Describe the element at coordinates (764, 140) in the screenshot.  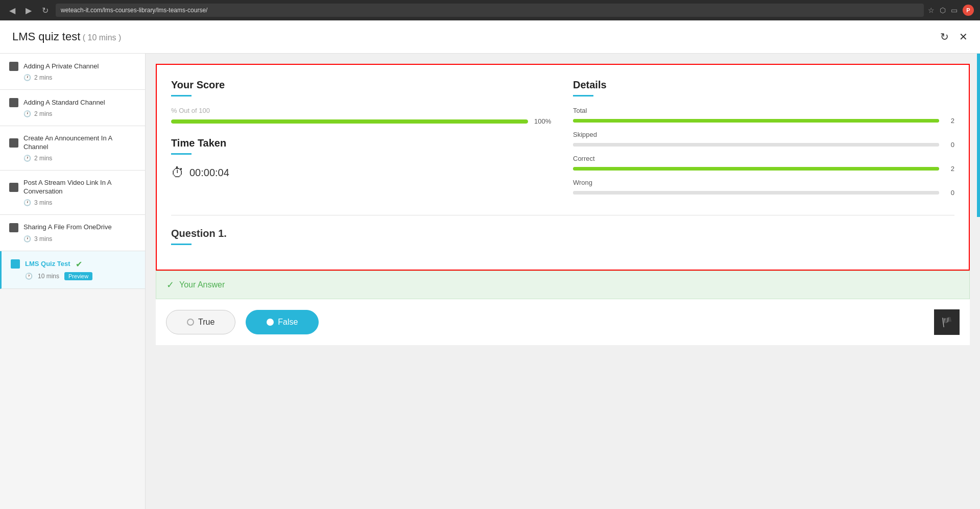
I see `detail-skipped: Skipped 0` at that location.